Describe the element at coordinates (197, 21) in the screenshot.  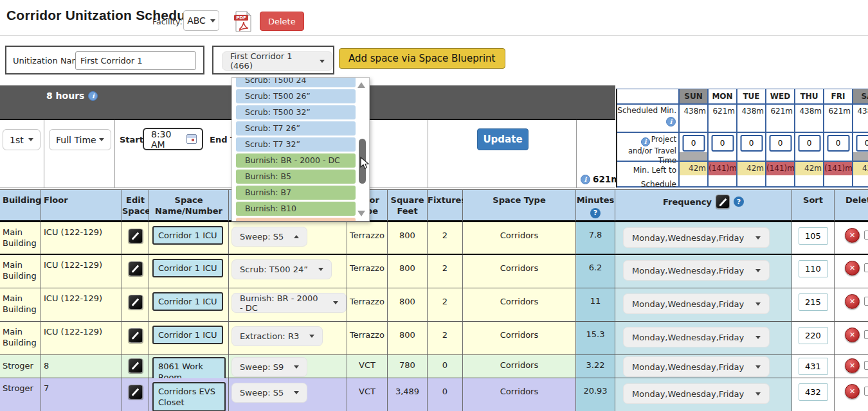
I see `facility-value: ABC` at that location.